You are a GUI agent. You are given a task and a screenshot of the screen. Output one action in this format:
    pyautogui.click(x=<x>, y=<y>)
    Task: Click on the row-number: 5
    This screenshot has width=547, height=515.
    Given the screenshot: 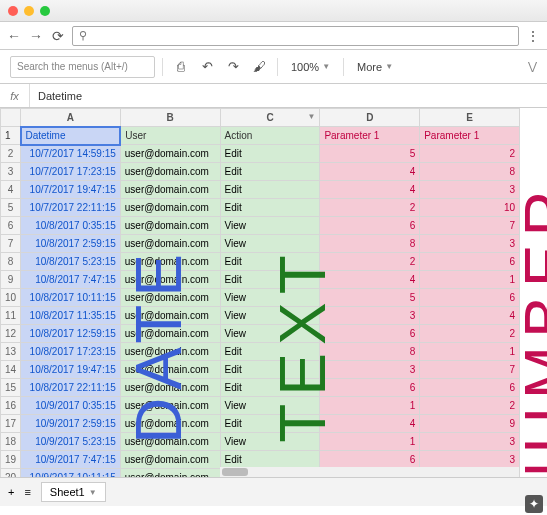 What is the action you would take?
    pyautogui.click(x=11, y=208)
    